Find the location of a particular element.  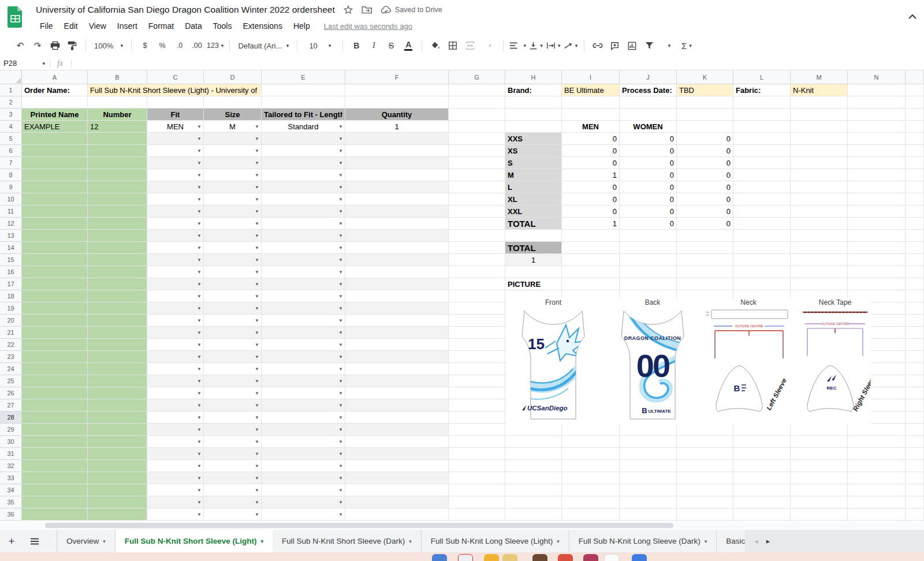

cell-X17 is located at coordinates (915, 284).